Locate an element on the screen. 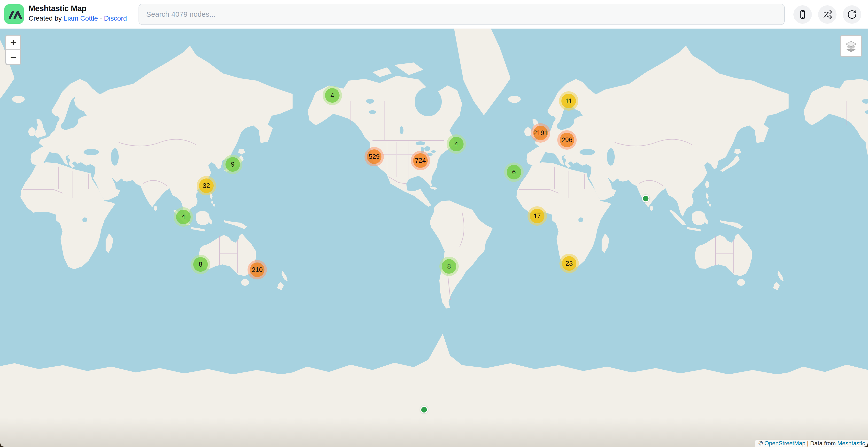 The height and width of the screenshot is (447, 868). subtitle-prefix: Created by is located at coordinates (45, 18).